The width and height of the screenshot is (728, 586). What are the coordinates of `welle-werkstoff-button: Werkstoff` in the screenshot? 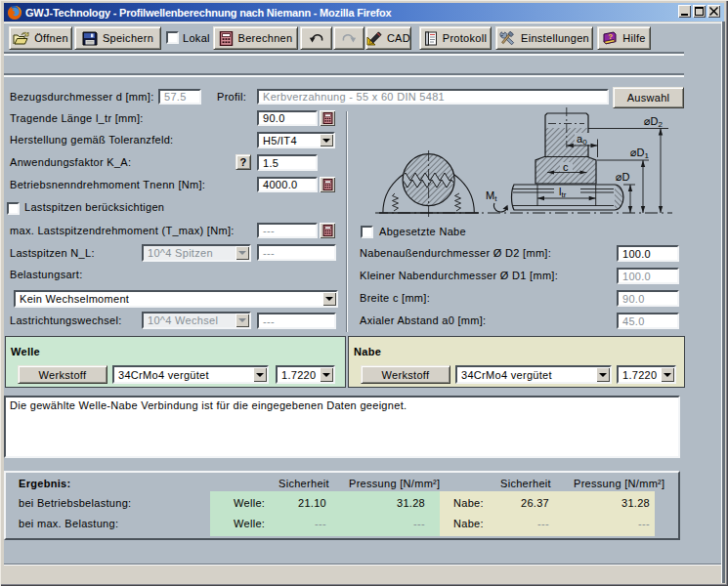 It's located at (63, 375).